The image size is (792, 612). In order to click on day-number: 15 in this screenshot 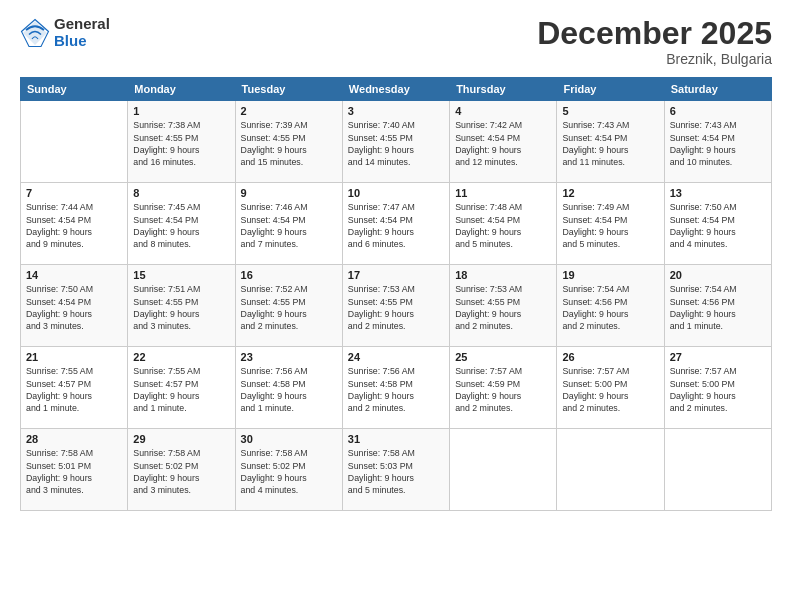, I will do `click(181, 275)`.